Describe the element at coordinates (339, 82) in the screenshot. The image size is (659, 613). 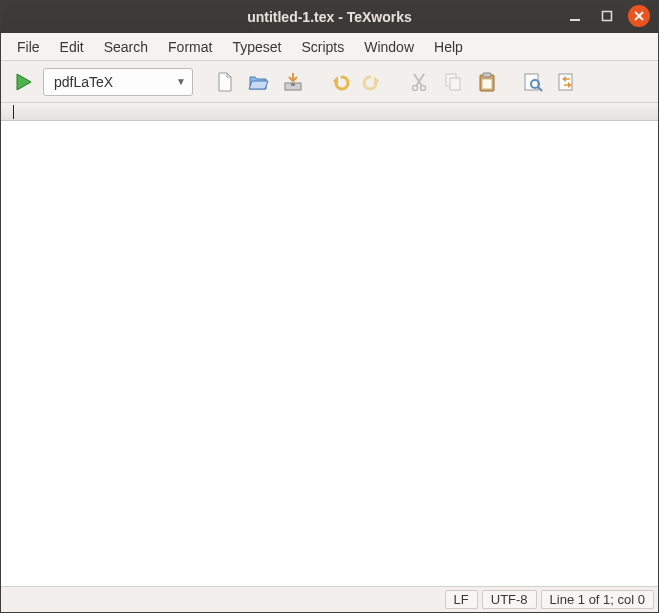
I see `undo-icon` at that location.